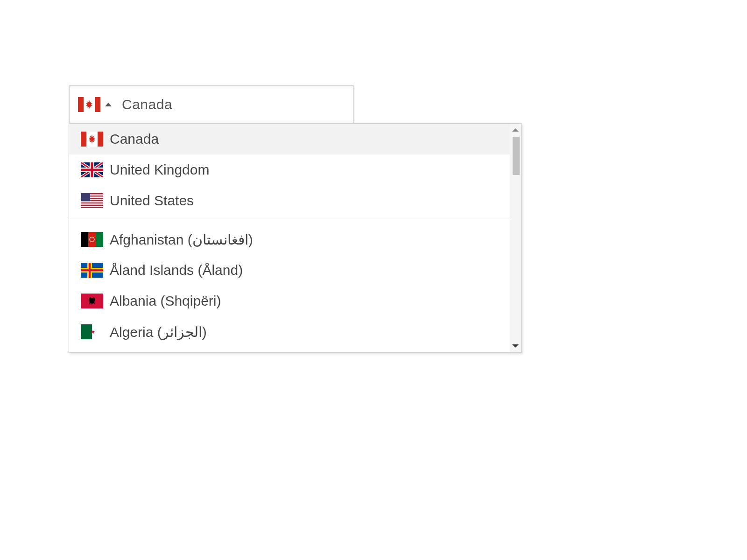 The image size is (747, 560). I want to click on scrollbar, so click(515, 238).